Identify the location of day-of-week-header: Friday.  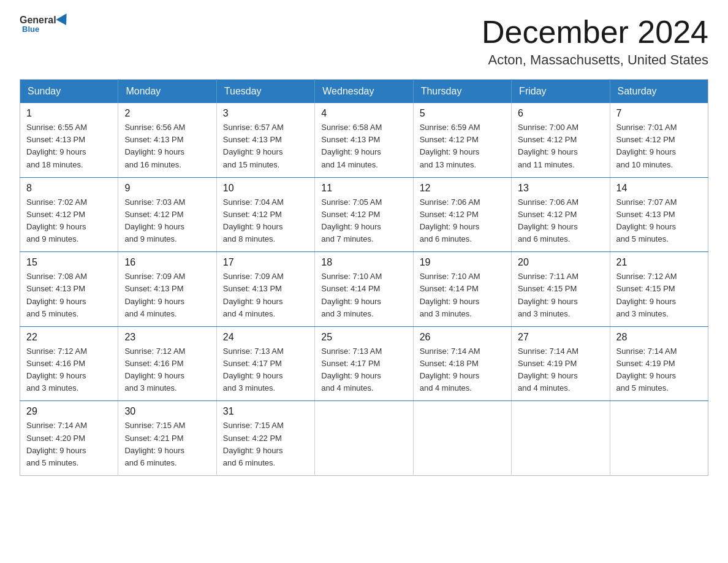
(561, 92).